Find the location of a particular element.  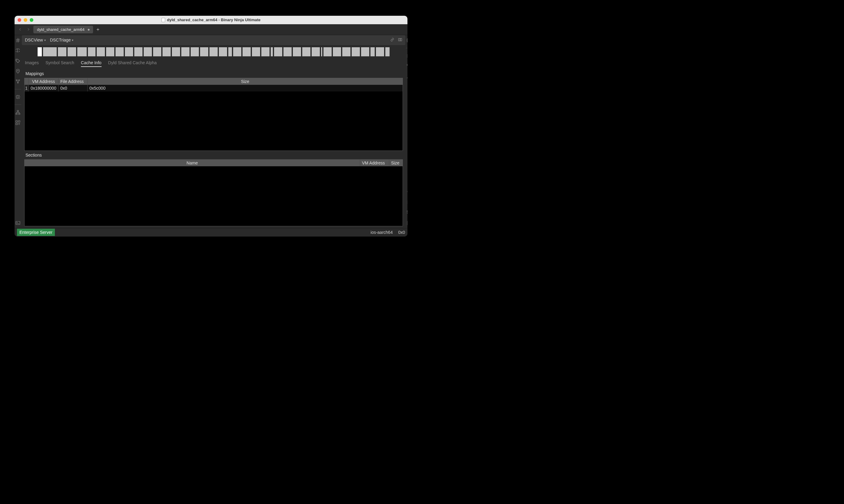

graph-icon is located at coordinates (18, 82).